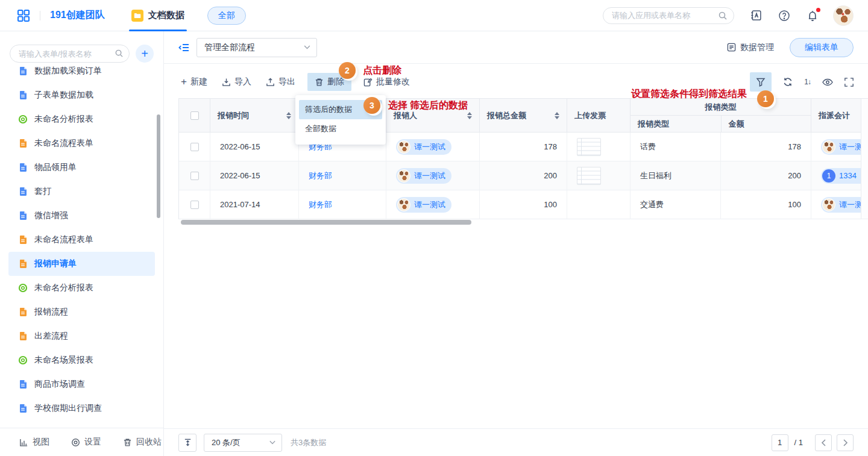 The height and width of the screenshot is (456, 868). I want to click on sidebar-item: 物品领用单, so click(82, 167).